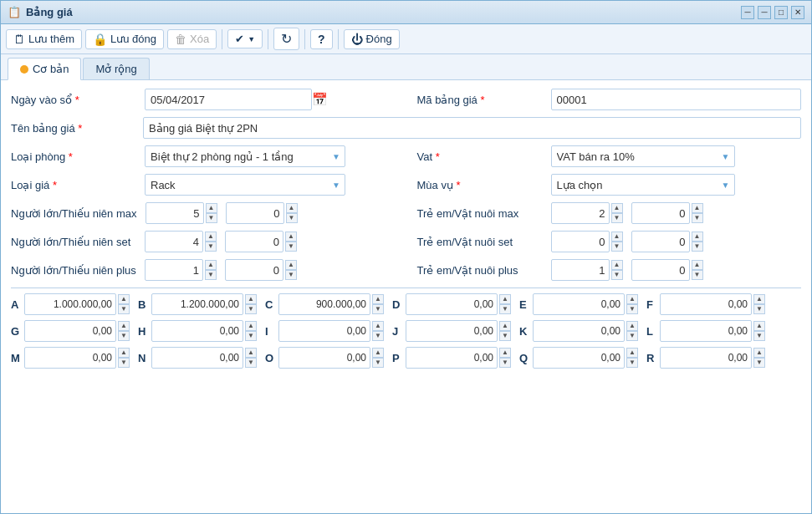 This screenshot has width=812, height=514. I want to click on tab-expand: Mở rộng, so click(115, 69).